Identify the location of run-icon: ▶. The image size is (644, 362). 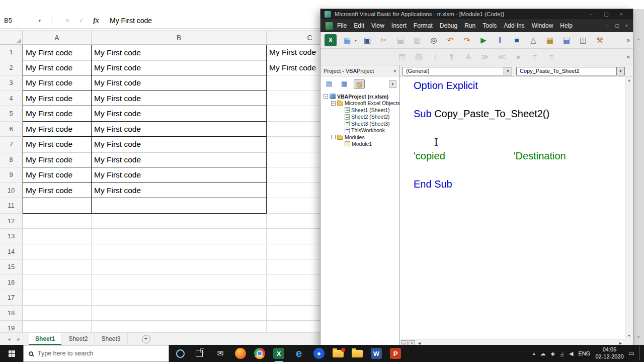
(484, 40).